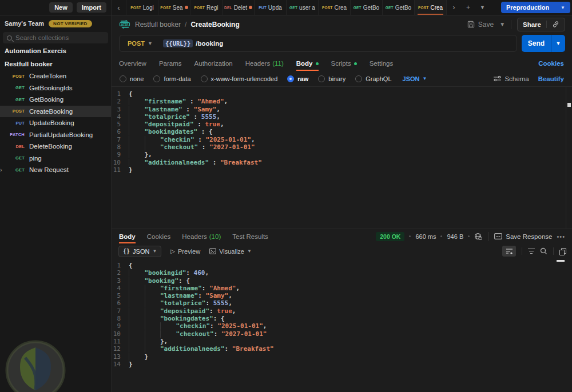 The image size is (572, 392). I want to click on save-response-button: Save Response, so click(523, 237).